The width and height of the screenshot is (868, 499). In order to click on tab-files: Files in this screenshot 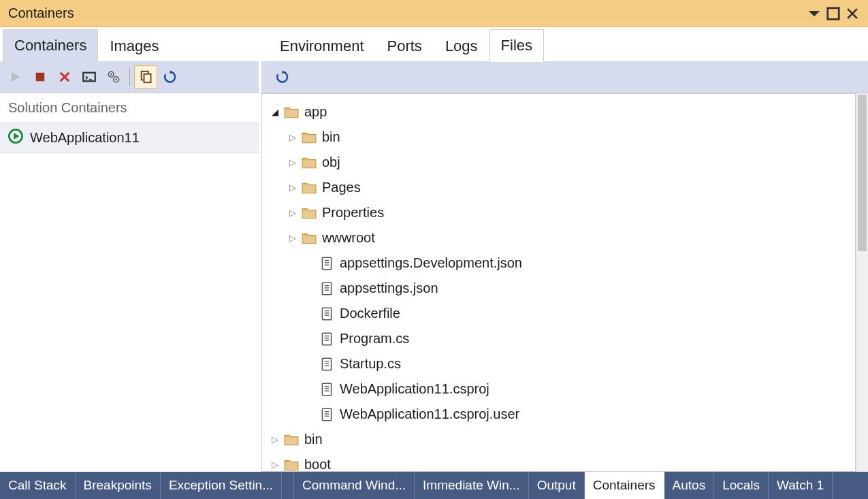, I will do `click(517, 46)`.